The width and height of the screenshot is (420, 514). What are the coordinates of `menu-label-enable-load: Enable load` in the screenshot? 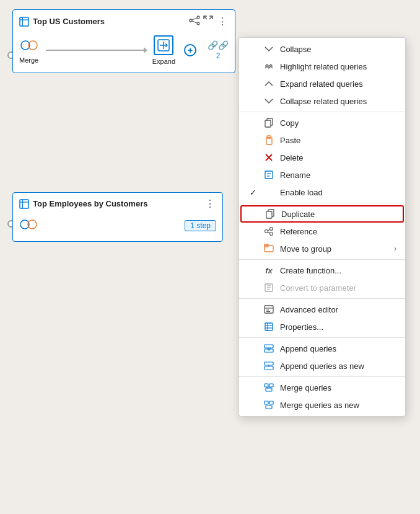 It's located at (338, 192).